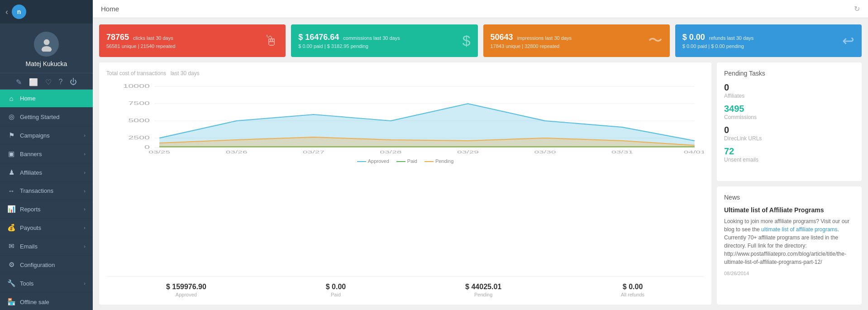 Image resolution: width=868 pixels, height=310 pixels. Describe the element at coordinates (47, 64) in the screenshot. I see `username: Matej Kukucka` at that location.